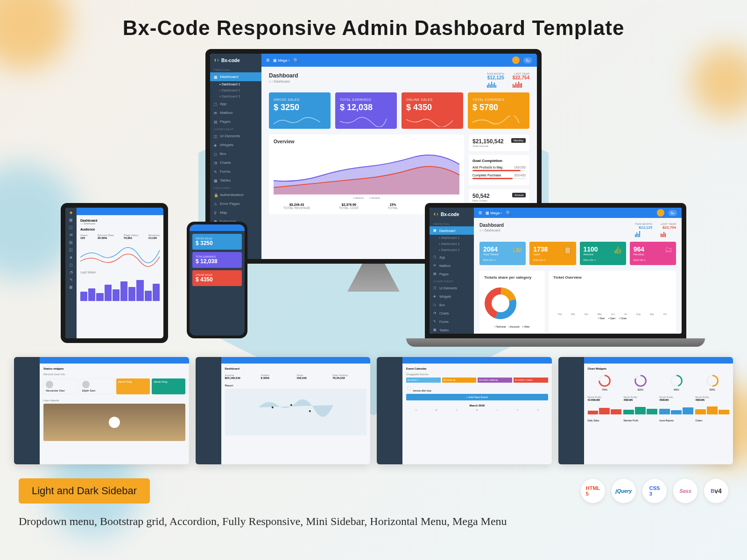 The width and height of the screenshot is (747, 560). I want to click on sidebar-icon: ◫, so click(71, 250).